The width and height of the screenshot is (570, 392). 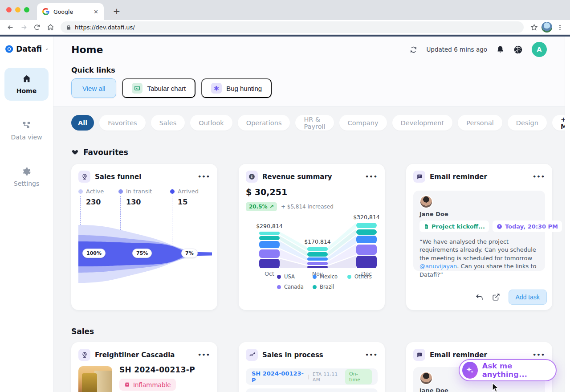 What do you see at coordinates (560, 27) in the screenshot?
I see `browser-menu-icon` at bounding box center [560, 27].